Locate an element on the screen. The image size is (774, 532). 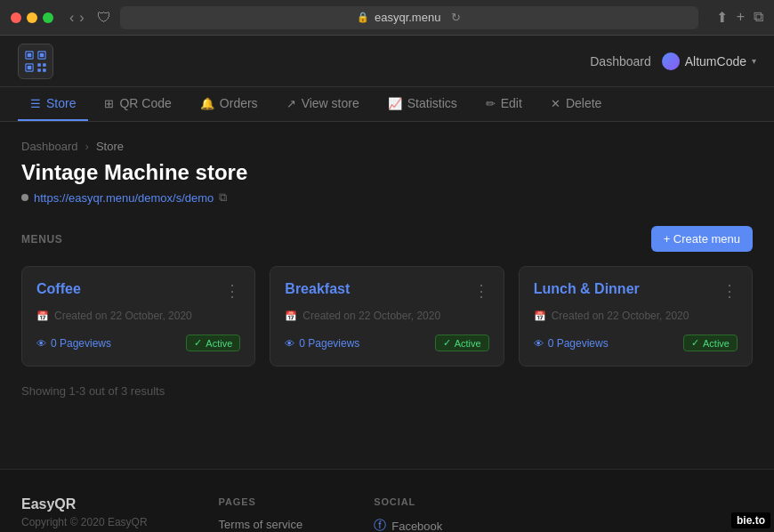
card-title-coffee: Coffee is located at coordinates (59, 289).